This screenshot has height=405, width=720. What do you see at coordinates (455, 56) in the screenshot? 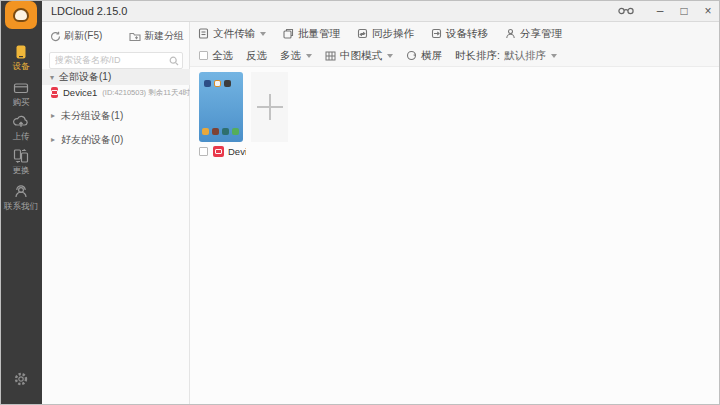
I see `view-bar: 全选 反选 多选 中图模式 横屏 时长排序: 默认排序` at bounding box center [455, 56].